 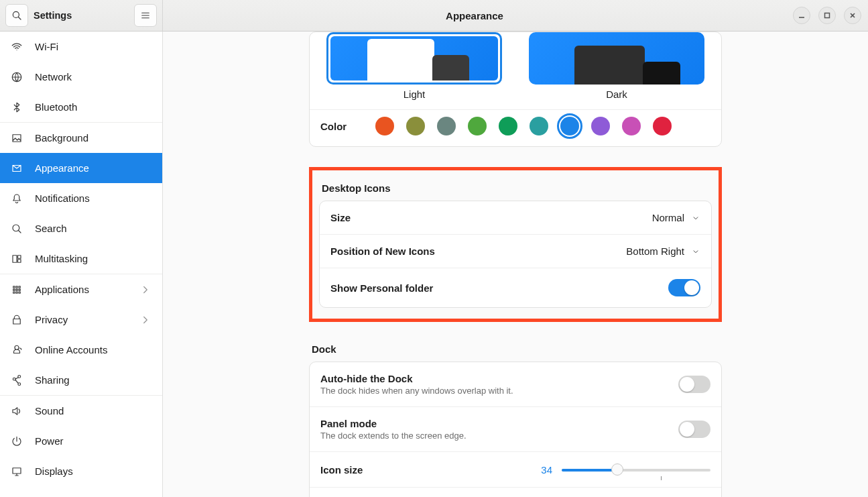 I want to click on sidebar-item-label: Notifications, so click(x=62, y=199).